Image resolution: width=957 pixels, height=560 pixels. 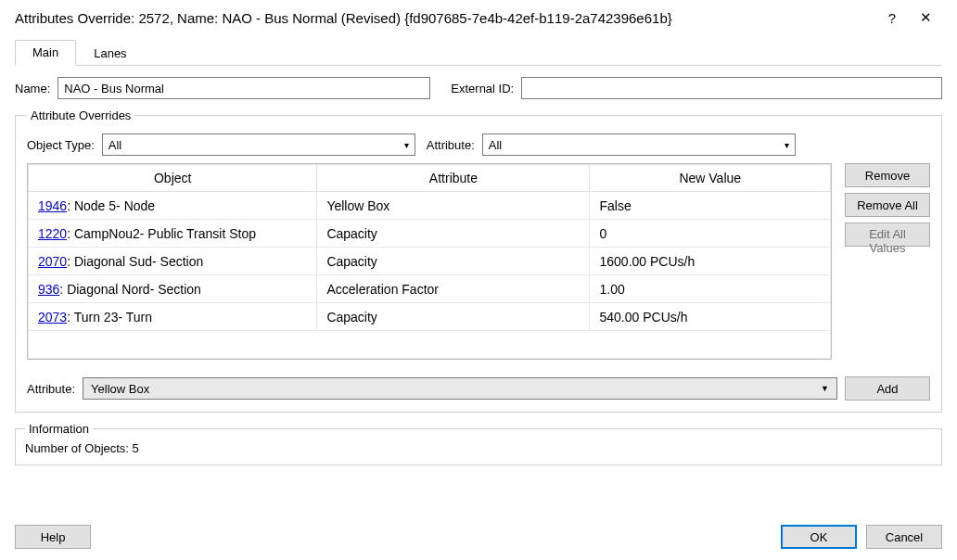 What do you see at coordinates (172, 206) in the screenshot?
I see `cell-object: 1946: Node 5- Node` at bounding box center [172, 206].